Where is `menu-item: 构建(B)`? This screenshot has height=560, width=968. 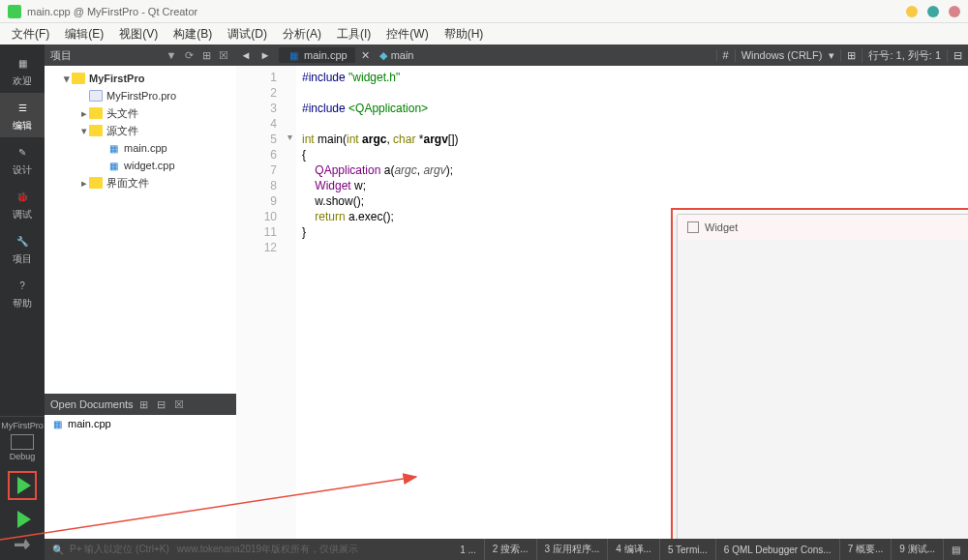
menu-item: 构建(B) is located at coordinates (193, 35).